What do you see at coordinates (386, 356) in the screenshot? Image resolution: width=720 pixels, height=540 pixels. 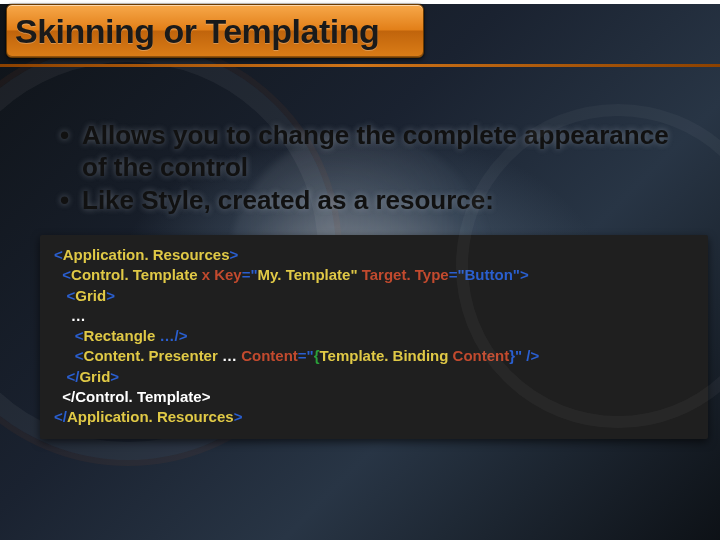 I see `code-binding: Template. Binding` at bounding box center [386, 356].